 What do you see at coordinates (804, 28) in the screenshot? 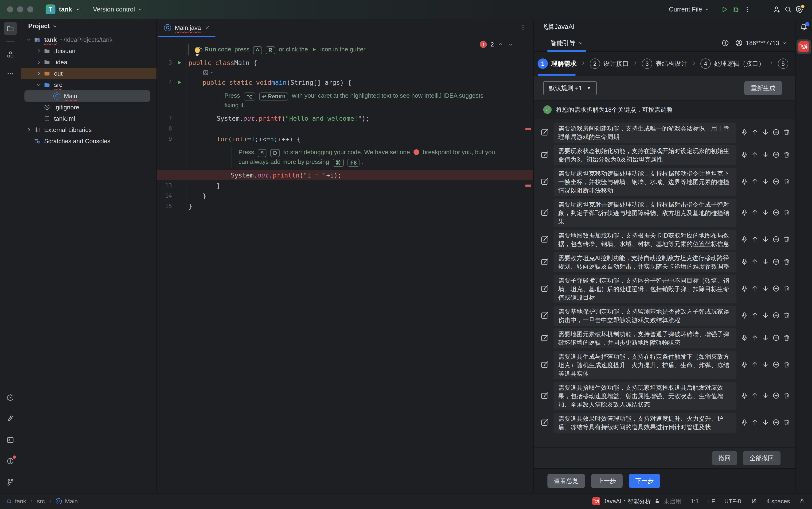
I see `notifications-button` at bounding box center [804, 28].